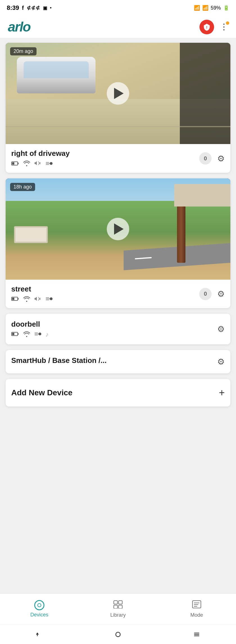  I want to click on road-marking, so click(143, 258).